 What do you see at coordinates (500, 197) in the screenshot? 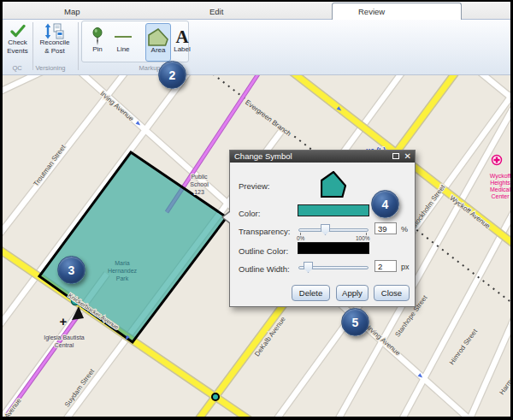
I see `svg-text: Center` at bounding box center [500, 197].